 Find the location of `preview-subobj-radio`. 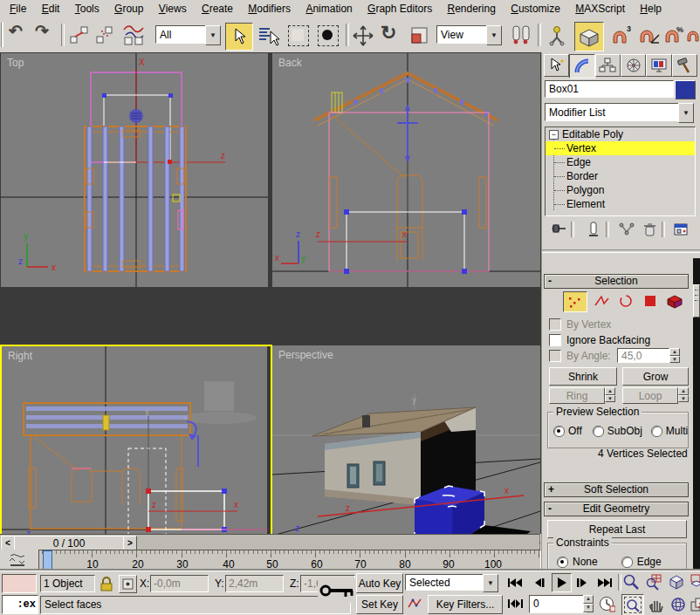

preview-subobj-radio is located at coordinates (599, 431).